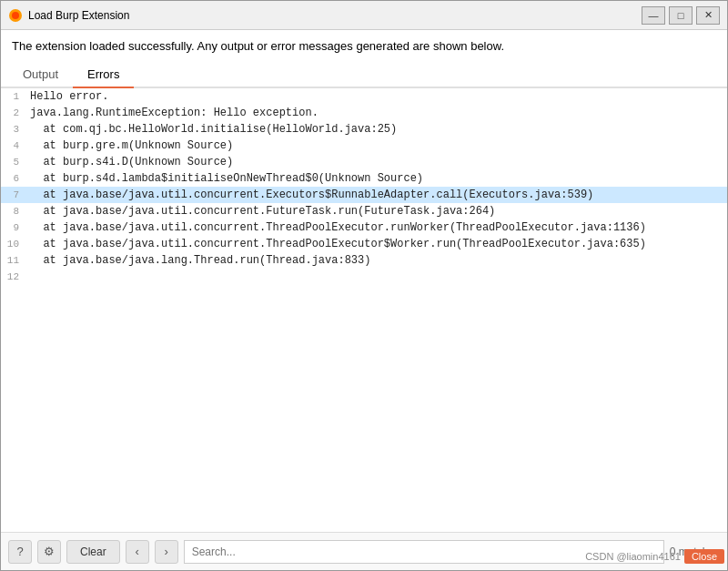 The width and height of the screenshot is (728, 571). Describe the element at coordinates (364, 211) in the screenshot. I see `table-row: 8 at java.base/java.util.concurrent.Futu…` at that location.